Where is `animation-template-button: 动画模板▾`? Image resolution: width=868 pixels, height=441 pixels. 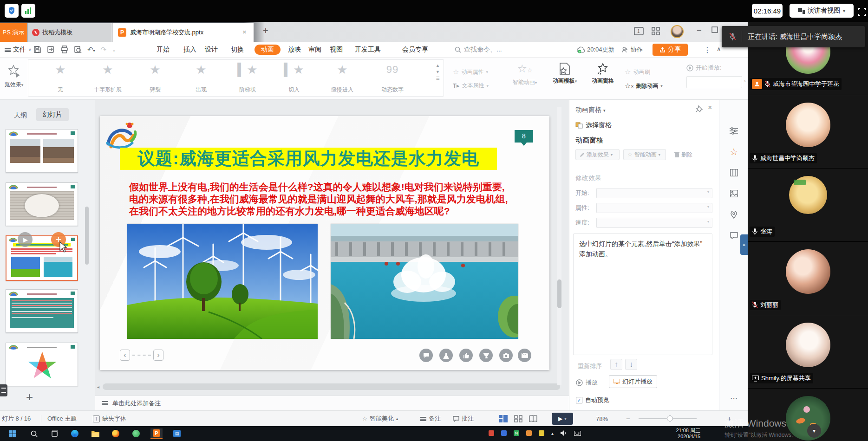 animation-template-button: 动画模板▾ is located at coordinates (565, 73).